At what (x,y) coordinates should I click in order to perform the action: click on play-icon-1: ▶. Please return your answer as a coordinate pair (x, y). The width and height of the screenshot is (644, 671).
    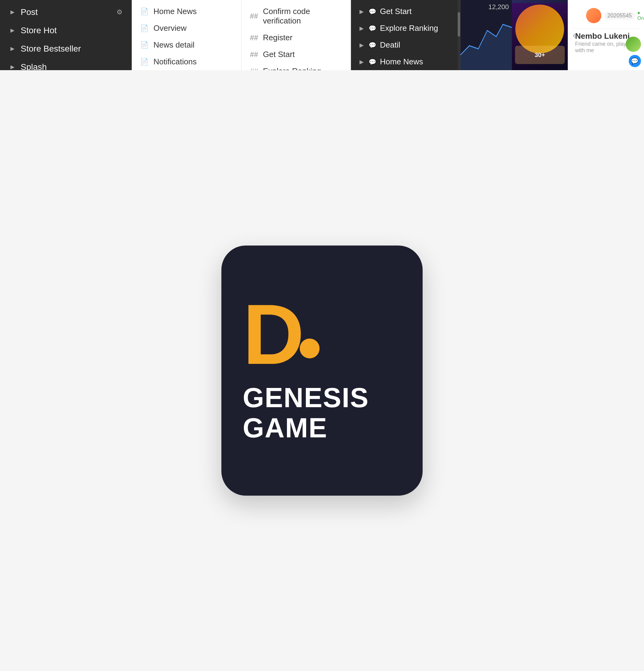
    Looking at the image, I should click on (362, 12).